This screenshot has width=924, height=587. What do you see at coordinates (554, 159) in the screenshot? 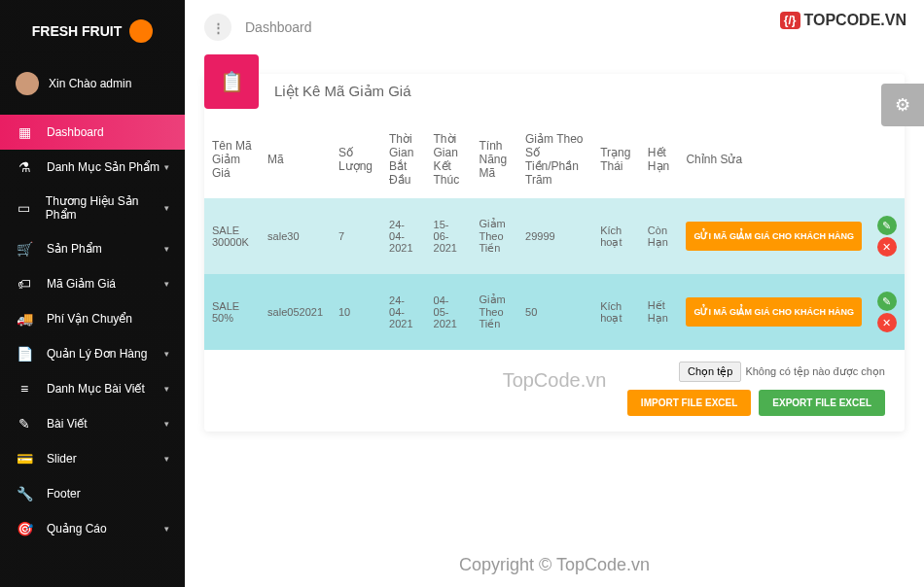
I see `th-discount: Giảm Theo Số Tiền/Phần Trăm` at bounding box center [554, 159].